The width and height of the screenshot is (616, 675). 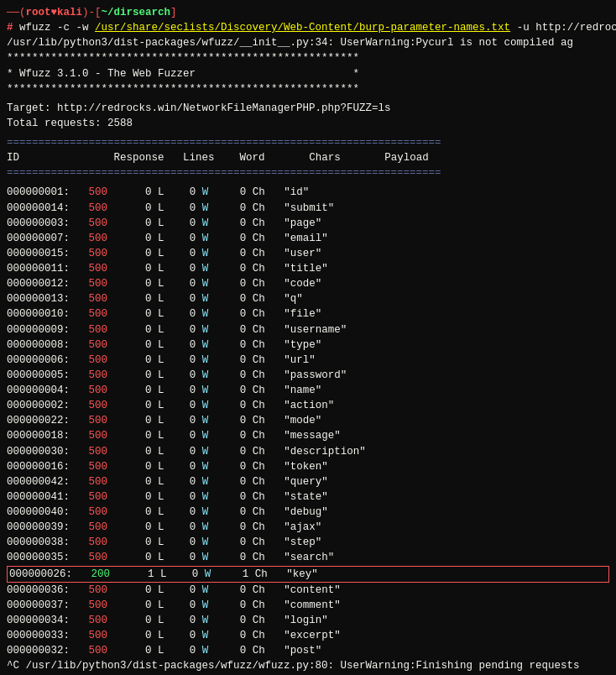 I want to click on cell-payload: "url", so click(x=300, y=360).